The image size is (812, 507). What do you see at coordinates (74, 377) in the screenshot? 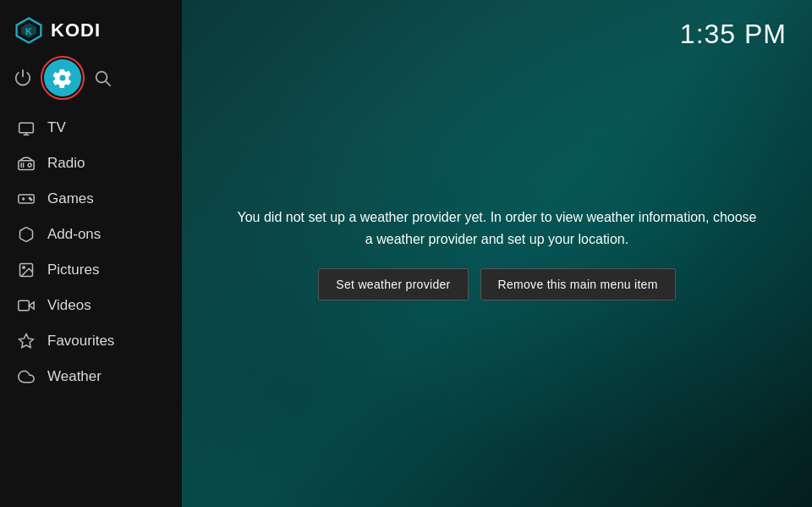
I see `sidebar-label-weather: Weather` at bounding box center [74, 377].